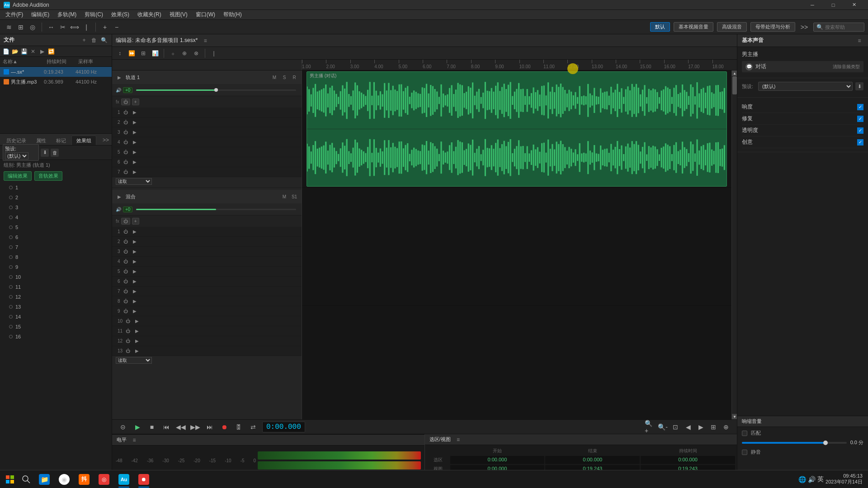  Describe the element at coordinates (56, 217) in the screenshot. I see `clip-4: 4` at that location.